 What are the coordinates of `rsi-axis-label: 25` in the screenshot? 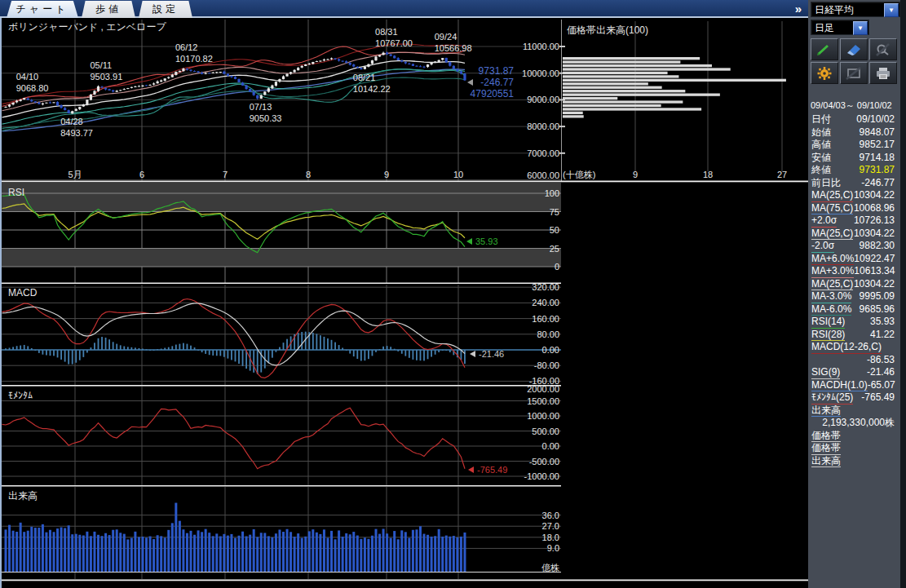 It's located at (555, 249).